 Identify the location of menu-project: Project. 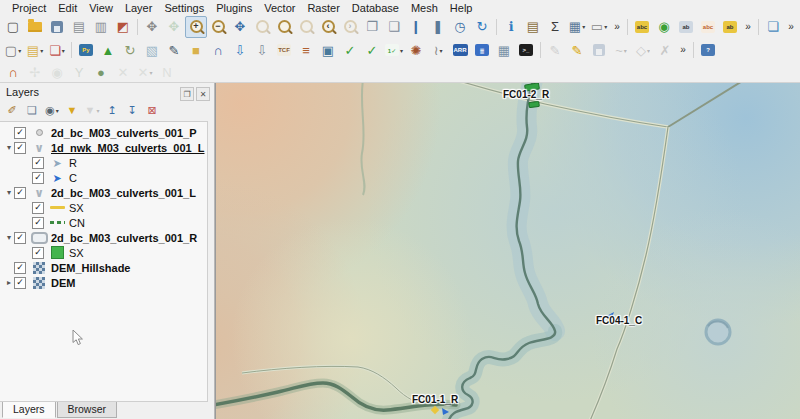
(29, 8).